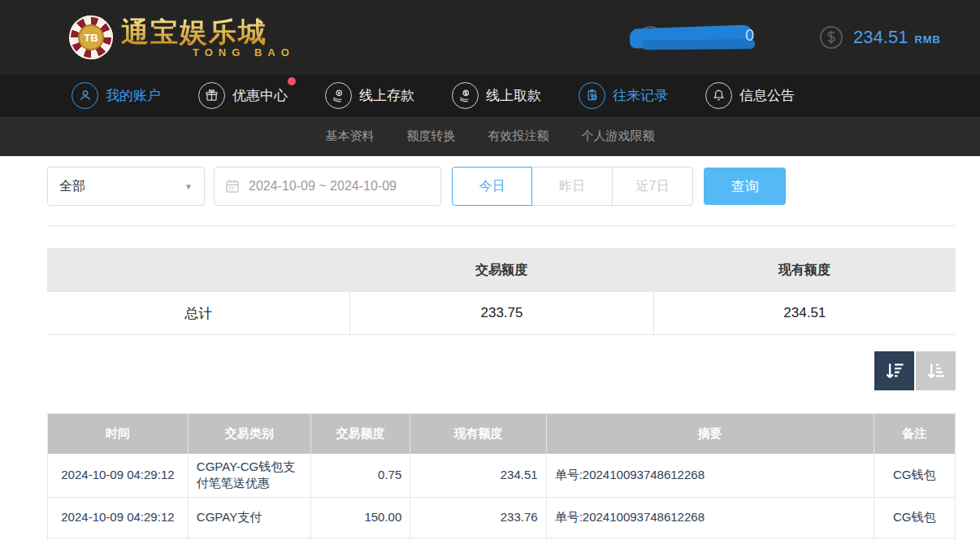 This screenshot has width=980, height=540. What do you see at coordinates (618, 137) in the screenshot?
I see `subnav-item-game-limits: 个人游戏限额` at bounding box center [618, 137].